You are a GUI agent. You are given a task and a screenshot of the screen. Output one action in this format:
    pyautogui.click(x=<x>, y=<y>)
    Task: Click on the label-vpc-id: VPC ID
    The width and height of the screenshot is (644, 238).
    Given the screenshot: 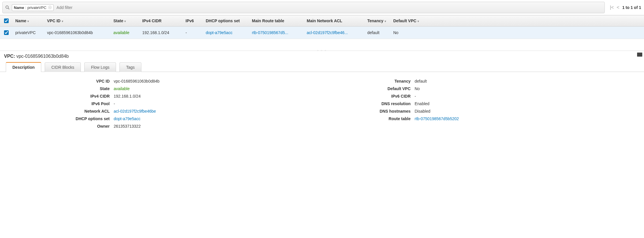 What is the action you would take?
    pyautogui.click(x=66, y=81)
    